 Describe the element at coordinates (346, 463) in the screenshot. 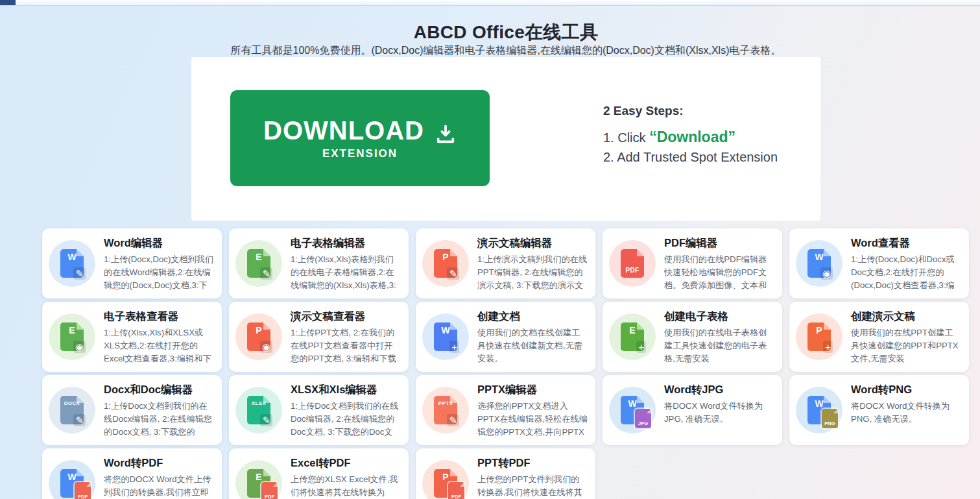

I see `tool-card-title: Excel转PDF` at that location.